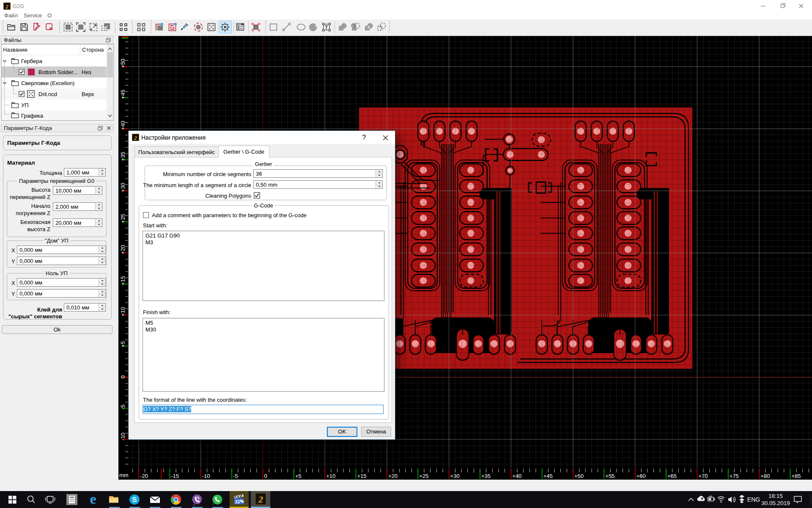 This screenshot has width=812, height=508. What do you see at coordinates (144, 476) in the screenshot?
I see `svg-text: -20` at bounding box center [144, 476].